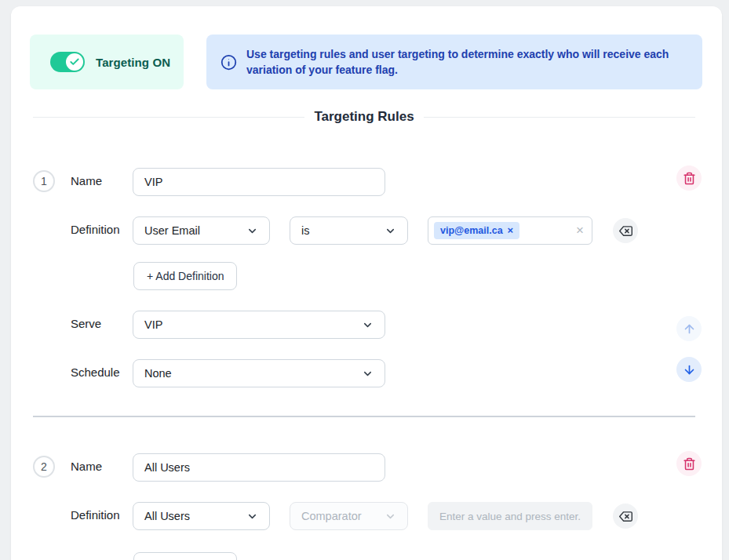 Image resolution: width=729 pixels, height=560 pixels. What do you see at coordinates (454, 62) in the screenshot?
I see `info-banner: Use targeting rules and user targeting t…` at bounding box center [454, 62].